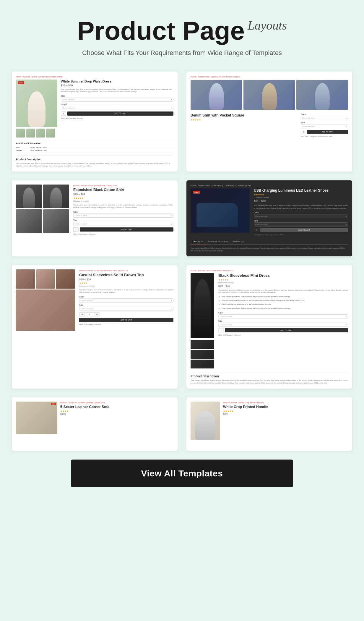  I want to click on t1-breadcrumb: Home / Women / White Summer Drop Waist D…, so click(95, 77).